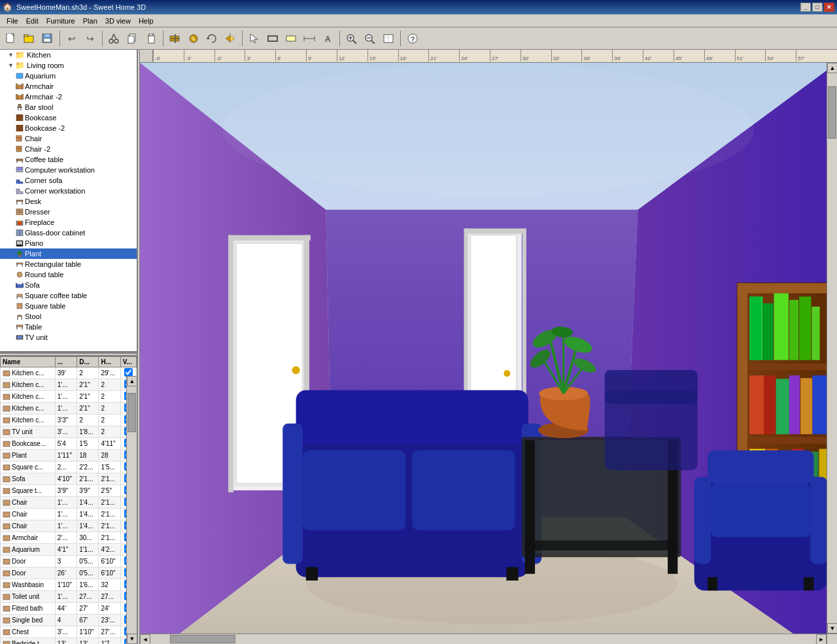  What do you see at coordinates (69, 562) in the screenshot?
I see `table-row: Door30'5...6'10"` at bounding box center [69, 562].